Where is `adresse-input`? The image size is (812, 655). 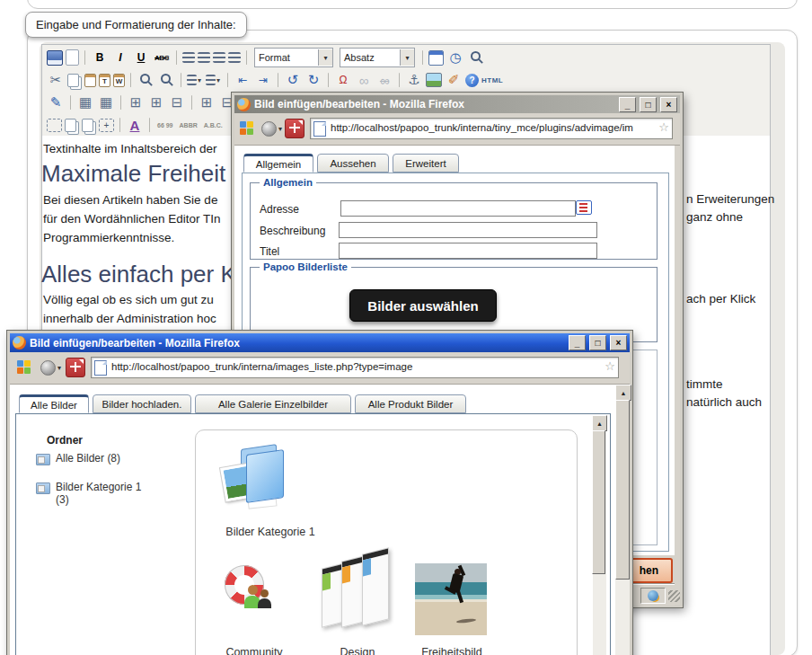 adresse-input is located at coordinates (458, 208).